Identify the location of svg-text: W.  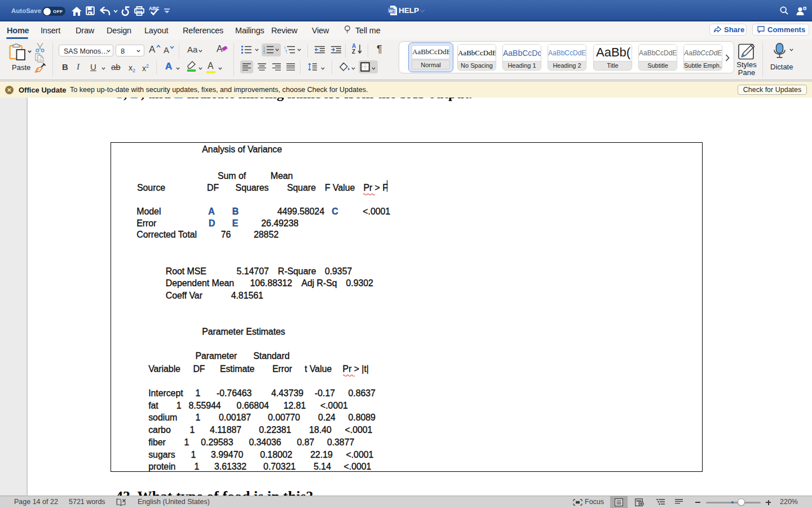
(391, 11).